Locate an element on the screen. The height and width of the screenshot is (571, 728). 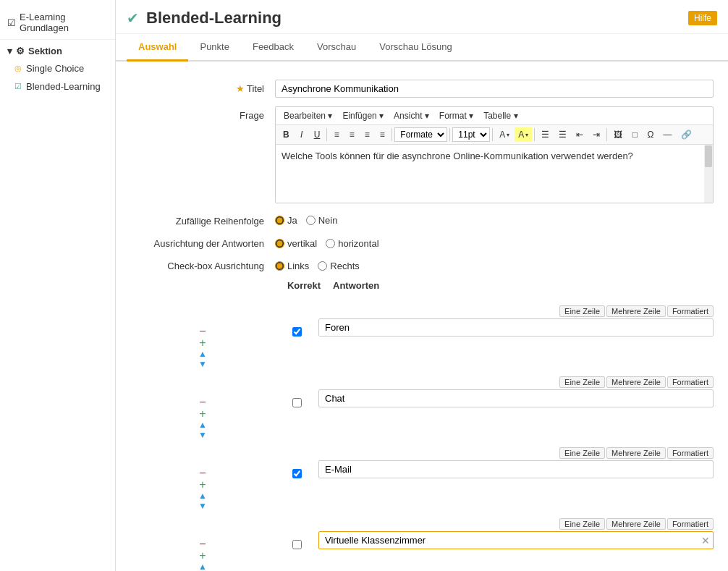
toolbar-media: □ is located at coordinates (635, 135).